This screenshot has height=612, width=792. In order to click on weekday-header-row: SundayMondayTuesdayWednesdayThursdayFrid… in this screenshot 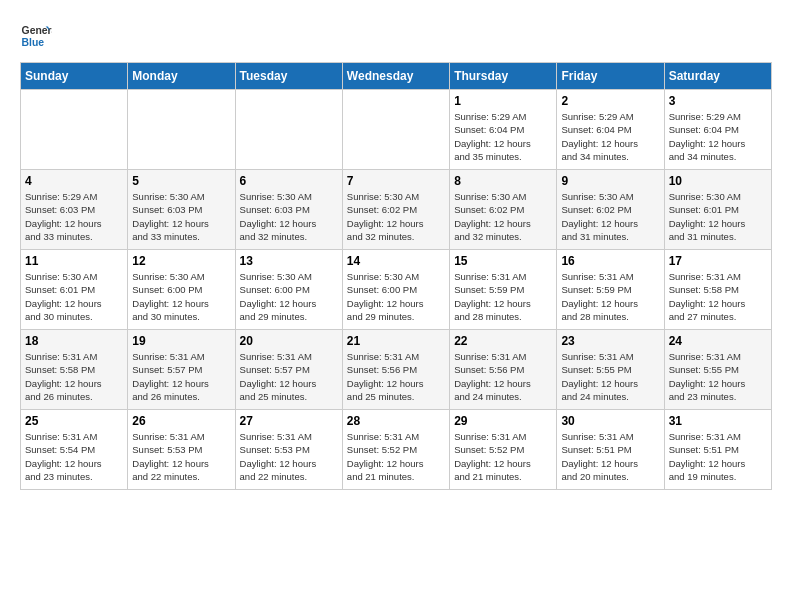, I will do `click(396, 76)`.